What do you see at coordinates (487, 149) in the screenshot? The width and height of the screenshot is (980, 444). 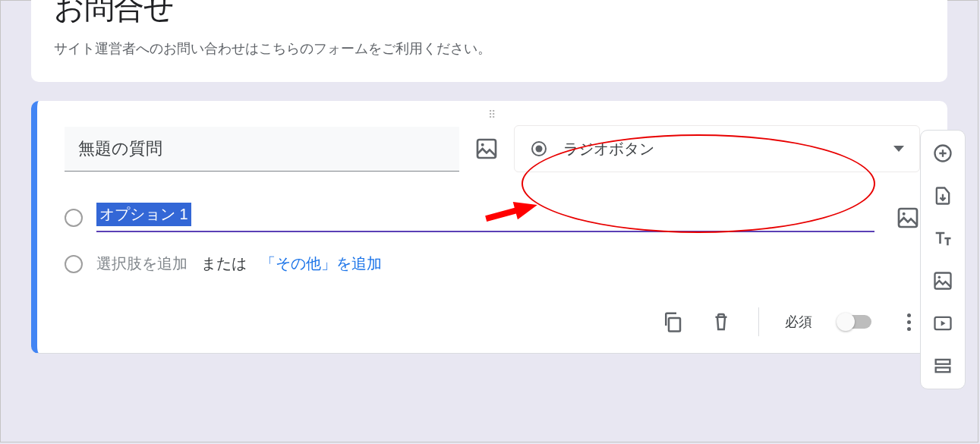 I see `add-question-image-button` at bounding box center [487, 149].